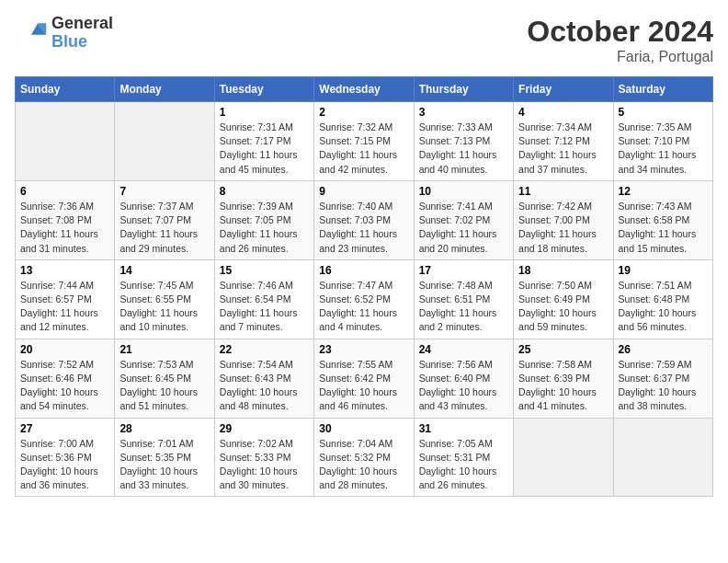  I want to click on day-number: 20, so click(64, 350).